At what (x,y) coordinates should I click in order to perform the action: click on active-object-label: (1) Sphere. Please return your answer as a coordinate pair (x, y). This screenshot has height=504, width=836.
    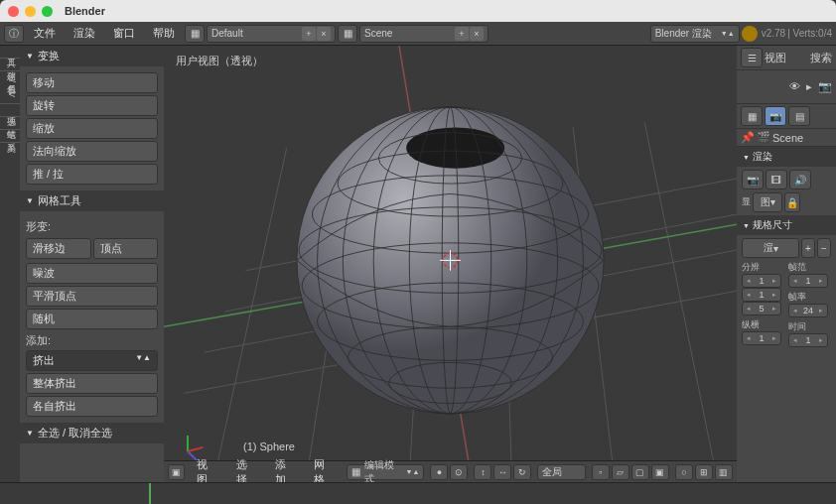
    Looking at the image, I should click on (269, 446).